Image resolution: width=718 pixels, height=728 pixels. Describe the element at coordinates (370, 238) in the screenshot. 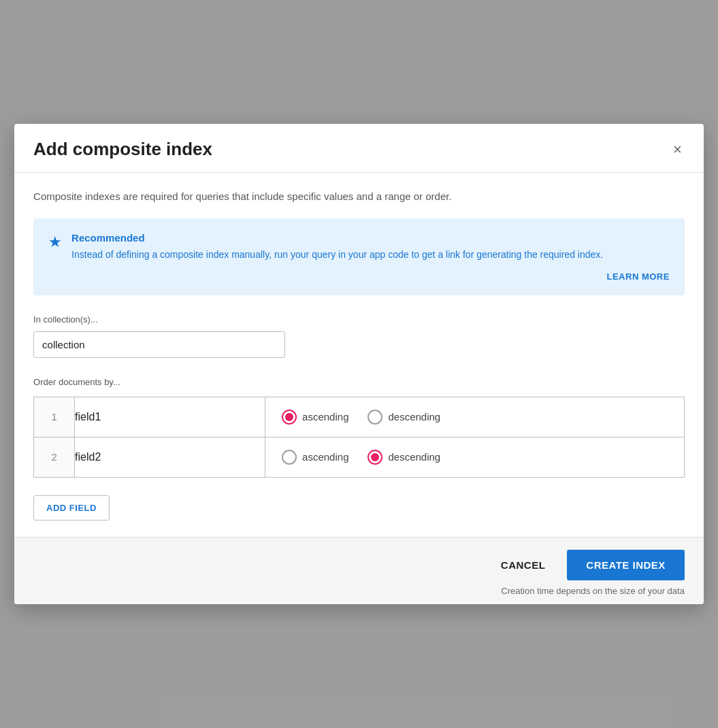

I see `recommendation-title: Recommended` at that location.